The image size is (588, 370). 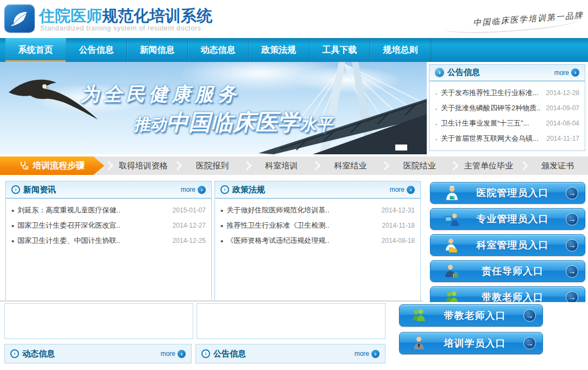 I want to click on main-nav: 系统首页 公告信息 新闻信息 动态信息 政策法规 工具下载 规培总则, so click(x=294, y=50).